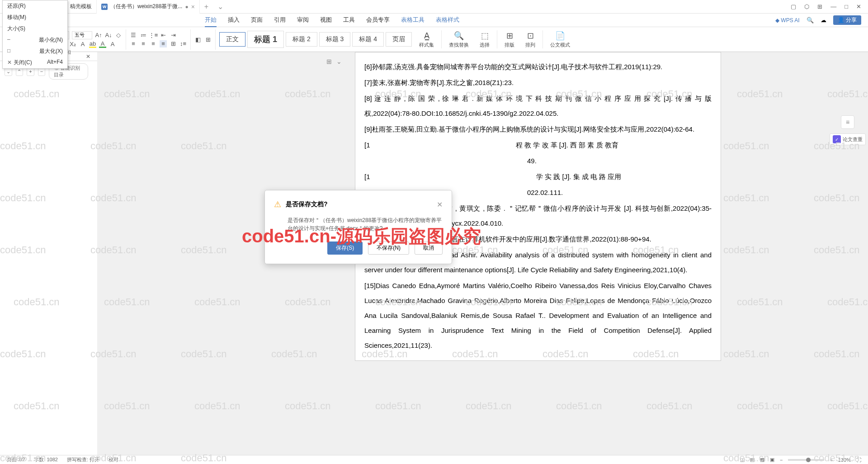 The height and width of the screenshot is (464, 868). I want to click on menu-view: 视图, so click(326, 20).